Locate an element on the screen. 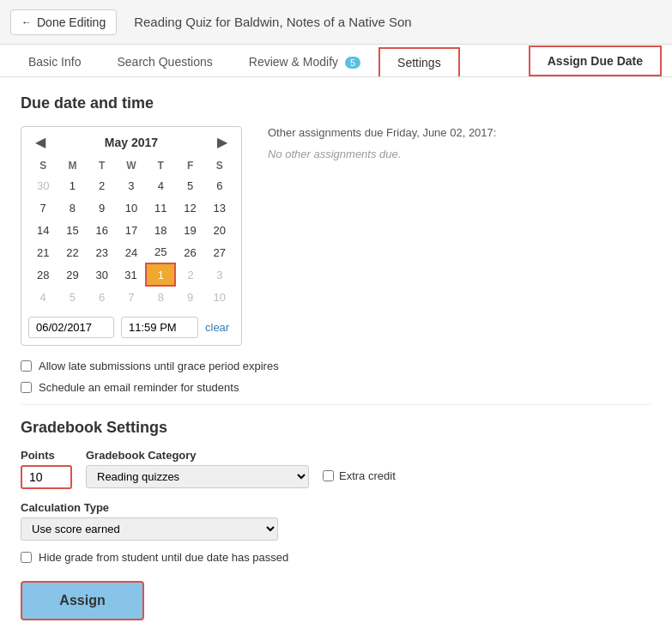 This screenshot has width=672, height=641. calendar-day: 22 is located at coordinates (72, 252).